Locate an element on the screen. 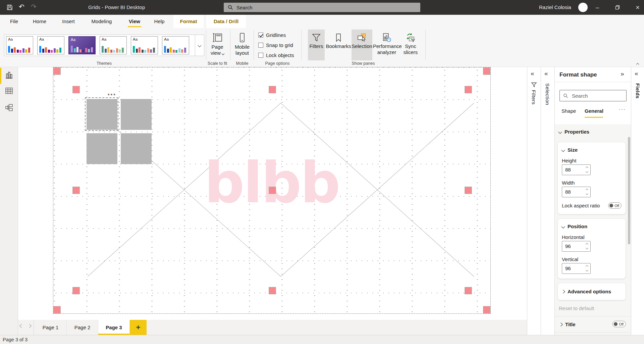 This screenshot has width=644, height=344. lock-aspect-ratio-toggle: Off is located at coordinates (615, 205).